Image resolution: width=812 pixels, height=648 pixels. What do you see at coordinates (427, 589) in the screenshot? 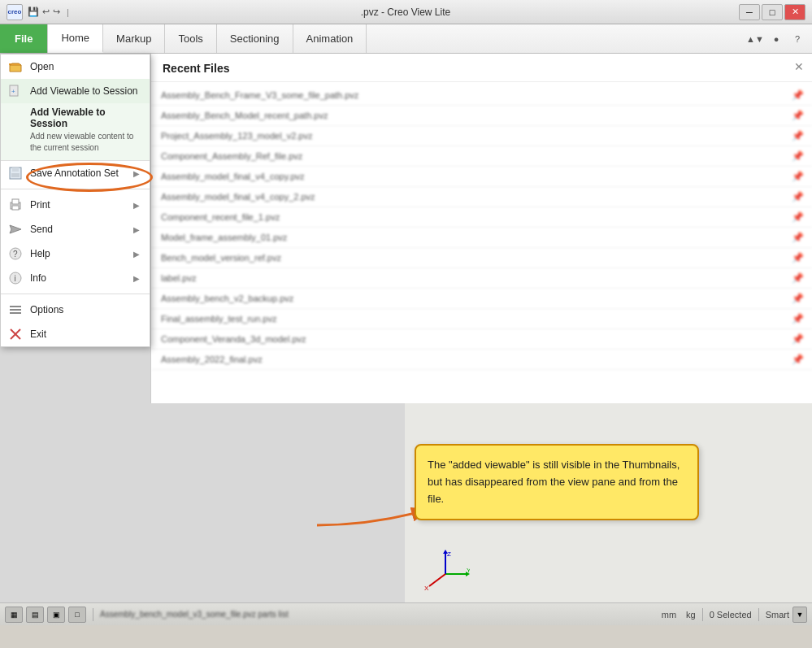
I see `svg-text: X` at bounding box center [427, 589].